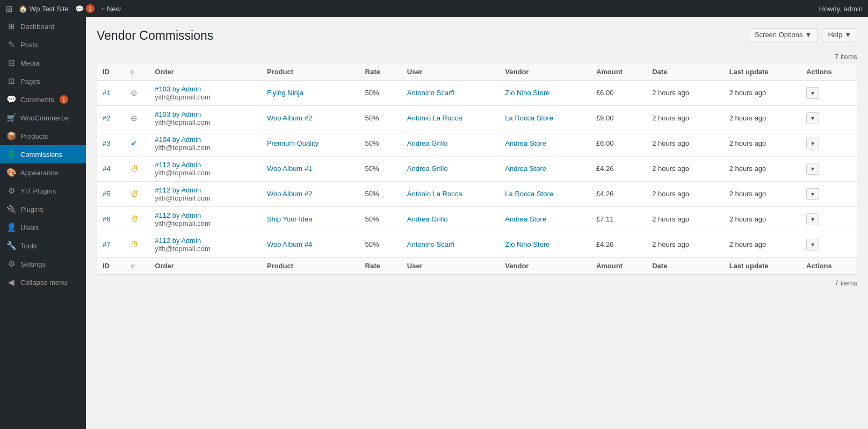  What do you see at coordinates (685, 143) in the screenshot?
I see `cell-date-2: 2 hours ago` at bounding box center [685, 143].